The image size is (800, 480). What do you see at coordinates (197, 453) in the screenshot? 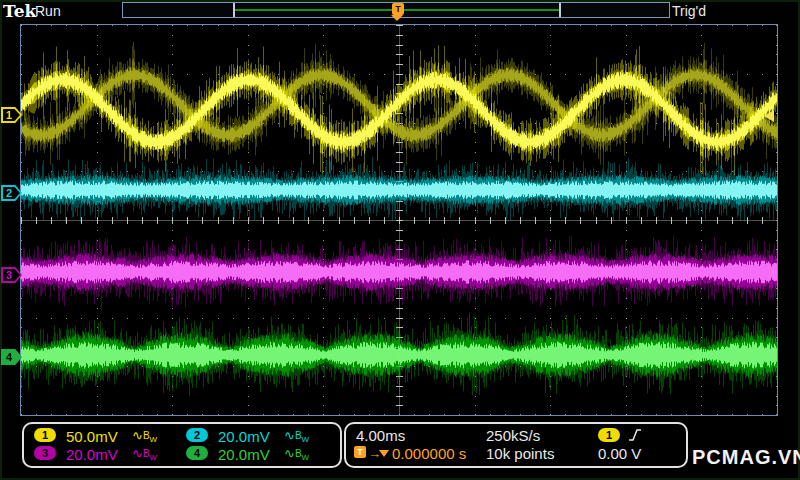
I see `channel-4-badge: 4` at bounding box center [197, 453].